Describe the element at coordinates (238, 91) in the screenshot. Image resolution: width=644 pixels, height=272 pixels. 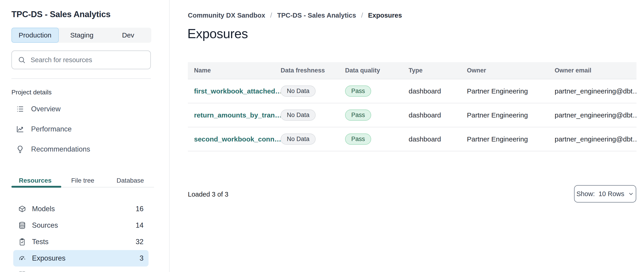
I see `exposure-link: first_workbook_attached…` at that location.